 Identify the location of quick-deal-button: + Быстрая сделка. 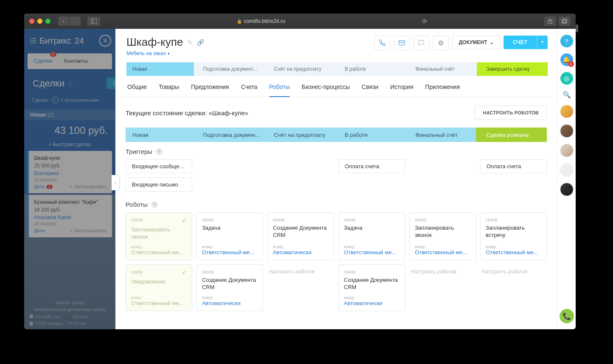
(70, 144).